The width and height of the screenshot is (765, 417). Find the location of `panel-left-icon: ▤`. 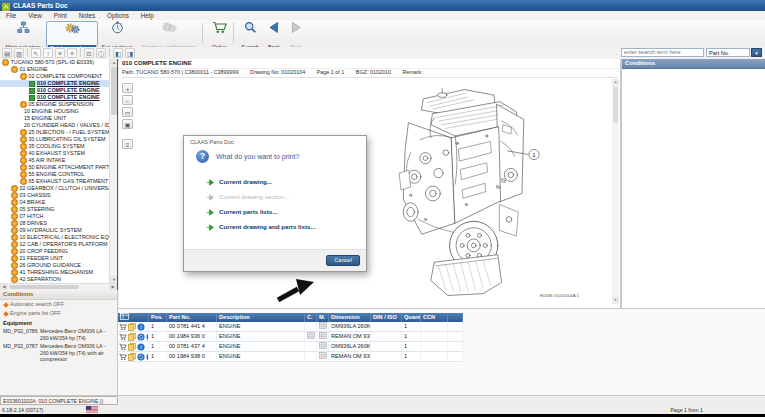

panel-left-icon: ▤ is located at coordinates (7, 53).